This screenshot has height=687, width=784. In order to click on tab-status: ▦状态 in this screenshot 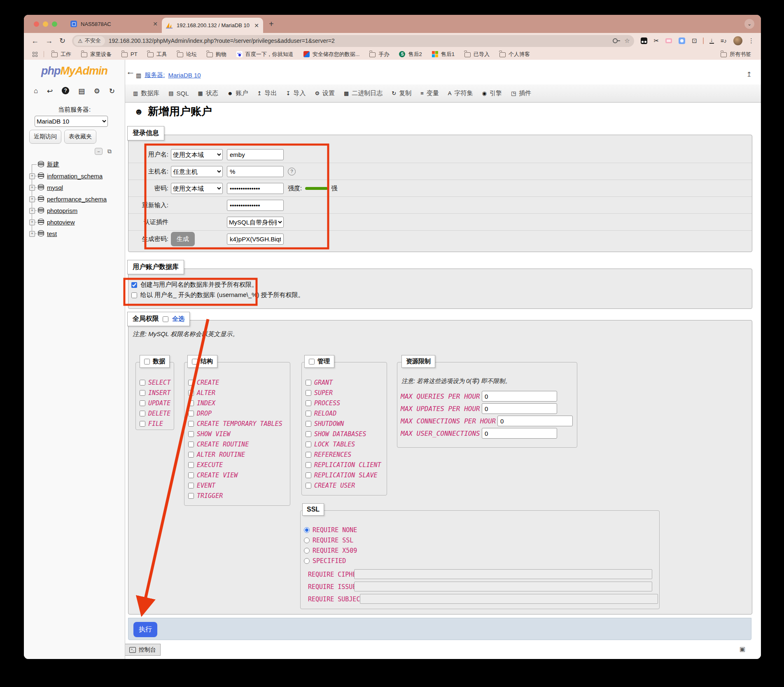, I will do `click(208, 93)`.